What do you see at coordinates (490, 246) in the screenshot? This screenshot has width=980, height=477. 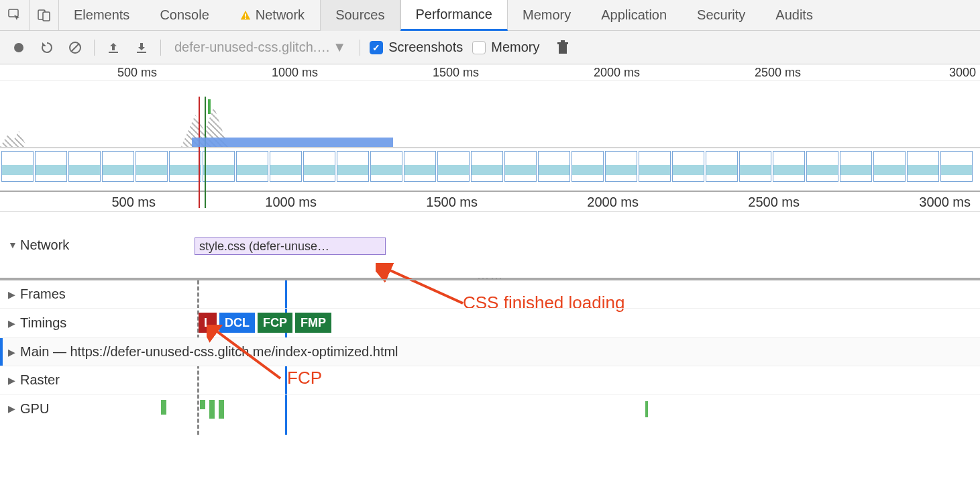 I see `network-lane: ▼ Network style.css (defer-unuse…` at bounding box center [490, 246].